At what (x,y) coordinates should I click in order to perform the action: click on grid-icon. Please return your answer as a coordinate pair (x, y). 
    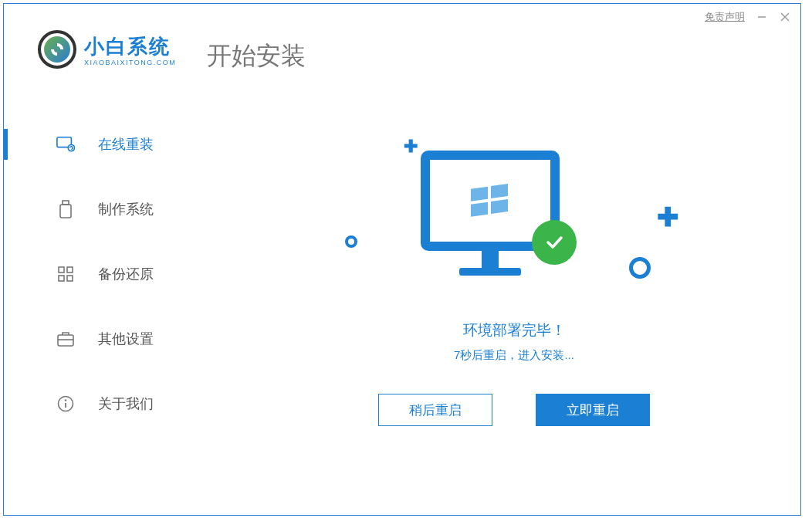
    Looking at the image, I should click on (66, 274).